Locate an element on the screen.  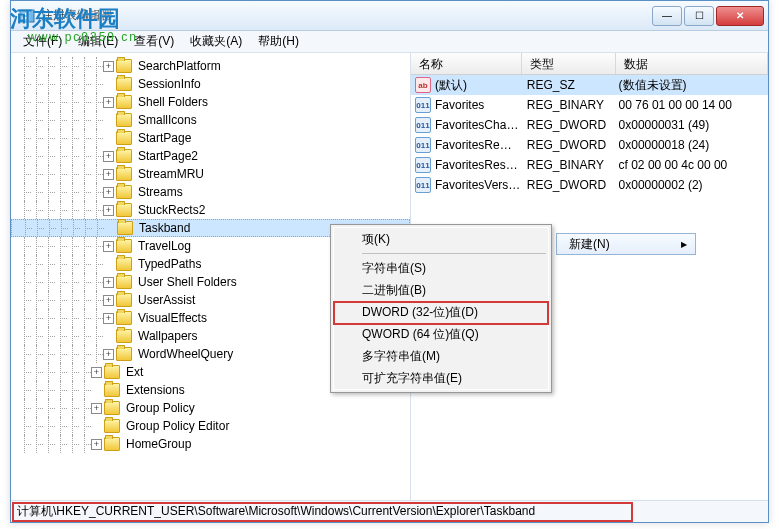
tree-item-label: StreamMRU is located at coordinates (171, 174).